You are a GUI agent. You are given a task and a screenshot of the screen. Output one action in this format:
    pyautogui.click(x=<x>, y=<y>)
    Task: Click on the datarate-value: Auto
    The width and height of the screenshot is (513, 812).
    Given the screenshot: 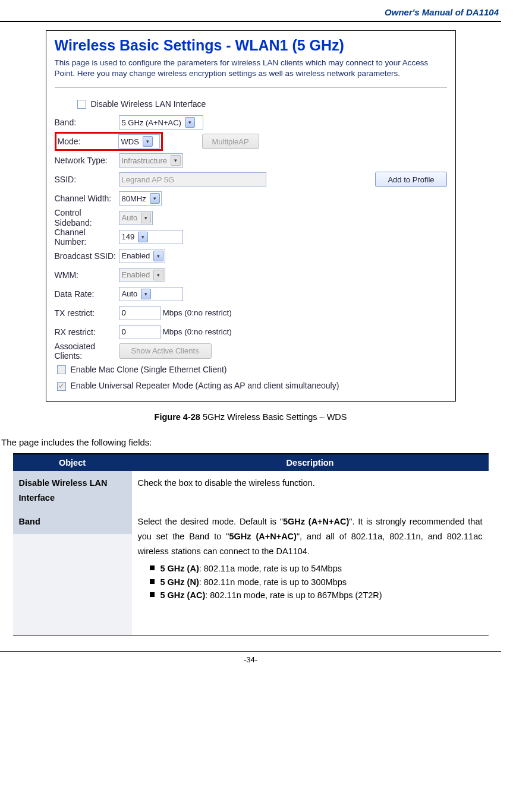 What is the action you would take?
    pyautogui.click(x=130, y=293)
    